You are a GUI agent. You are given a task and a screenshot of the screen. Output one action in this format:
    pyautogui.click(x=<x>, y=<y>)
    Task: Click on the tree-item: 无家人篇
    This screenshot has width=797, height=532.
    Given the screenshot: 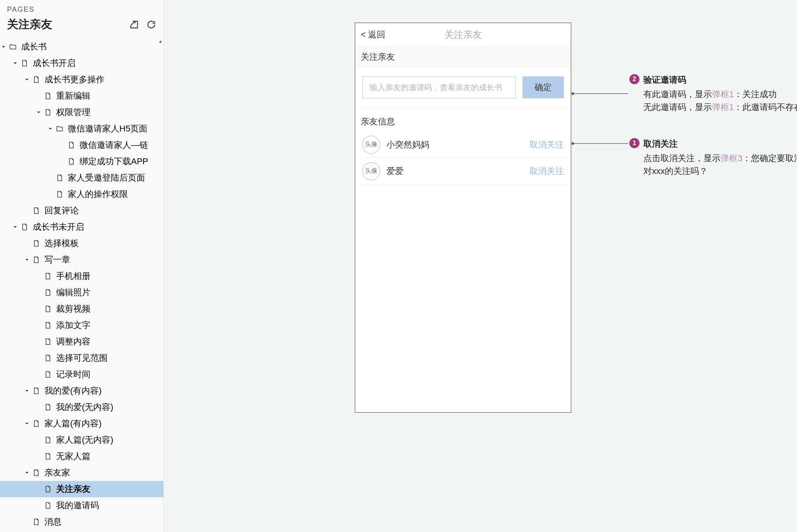 What is the action you would take?
    pyautogui.click(x=82, y=456)
    